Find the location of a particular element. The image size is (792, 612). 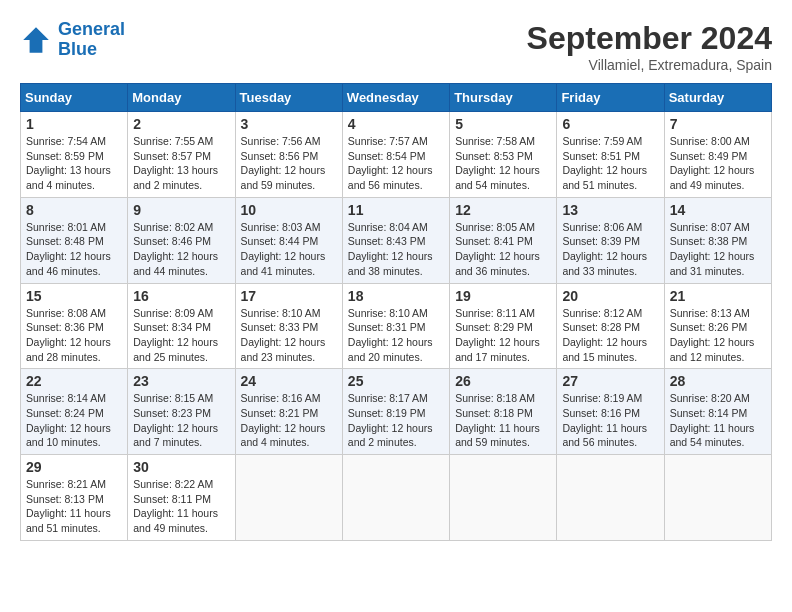

day-info: Sunrise: 8:03 AM Sunset: 8:44 PM Dayligh… is located at coordinates (289, 250).